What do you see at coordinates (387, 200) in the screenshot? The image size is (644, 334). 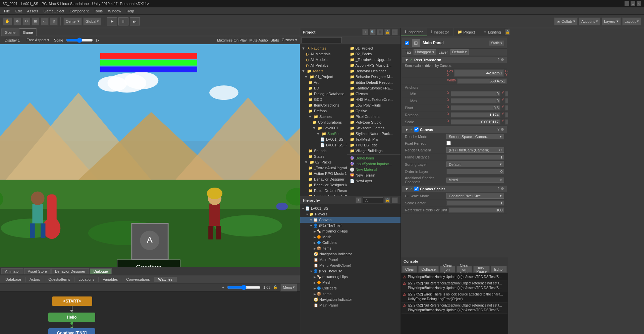 I see `hierarchy-lock-btn: 🔒` at bounding box center [387, 200].